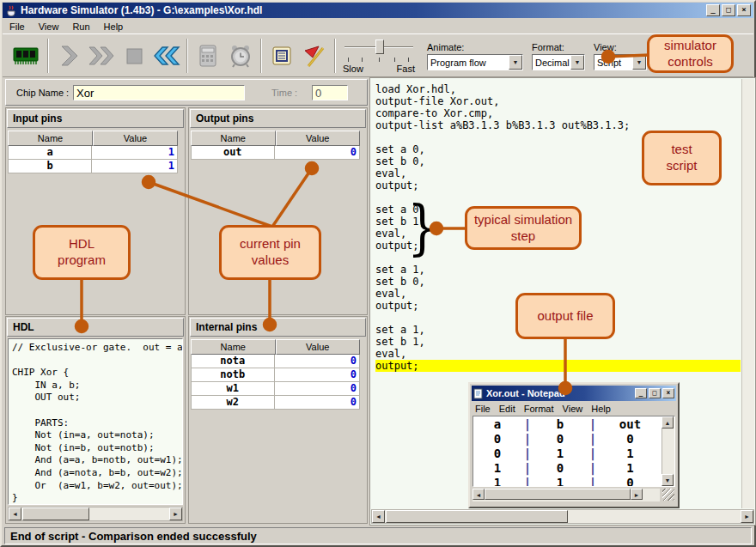 The image size is (756, 547). I want to click on hdl-code-line: And (a=a, b=notb, out=w1);, so click(97, 460).